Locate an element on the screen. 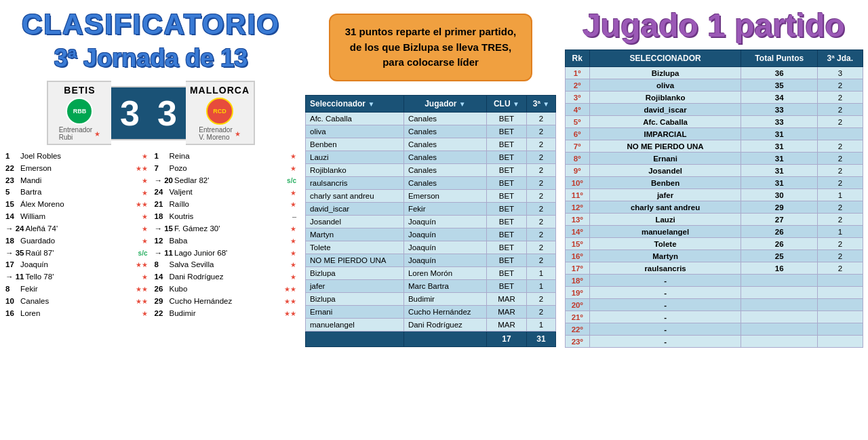  rank-number: 2º is located at coordinates (578, 85).